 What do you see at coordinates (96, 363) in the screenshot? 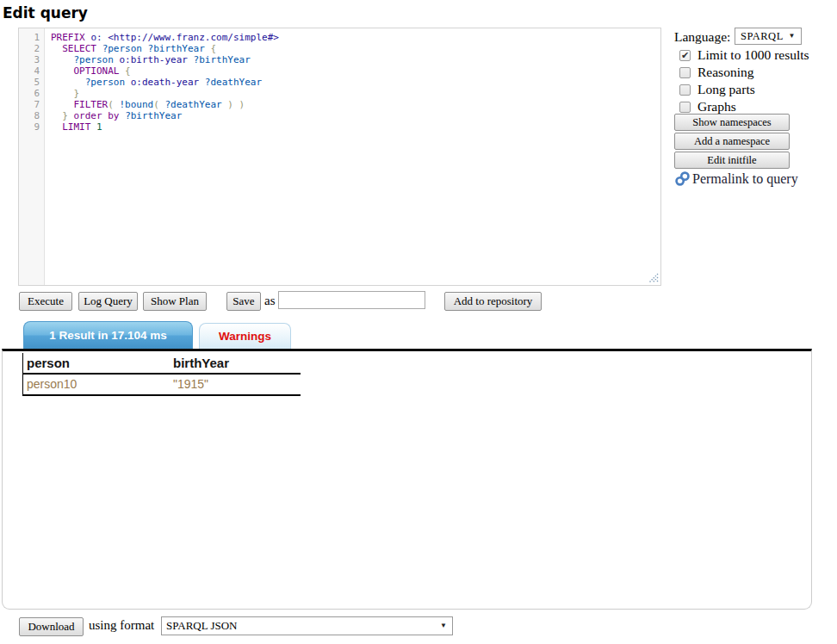
I see `column-header-person: person` at bounding box center [96, 363].